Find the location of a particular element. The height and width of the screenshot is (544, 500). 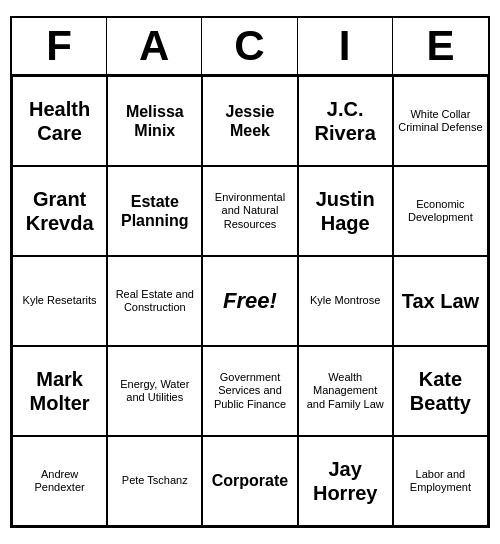

cell-10: Kyle Resetarits is located at coordinates (60, 301).